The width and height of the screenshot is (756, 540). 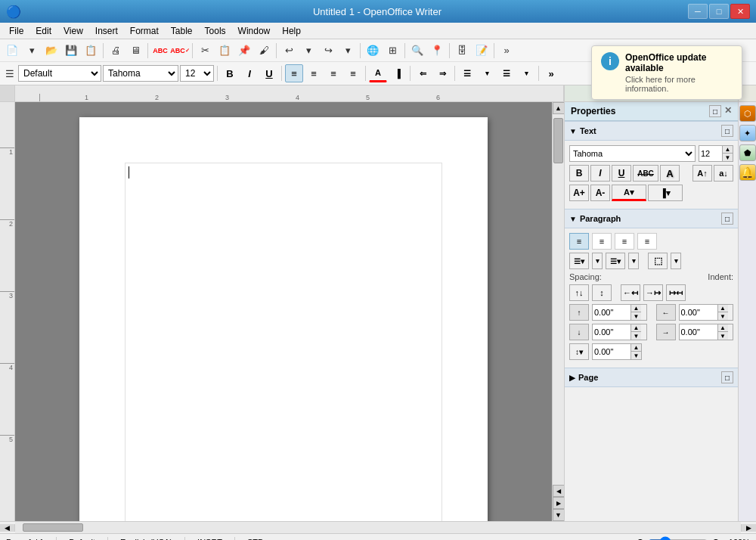 What do you see at coordinates (579, 293) in the screenshot?
I see `spacing-above-icon: ↑↓` at bounding box center [579, 293].